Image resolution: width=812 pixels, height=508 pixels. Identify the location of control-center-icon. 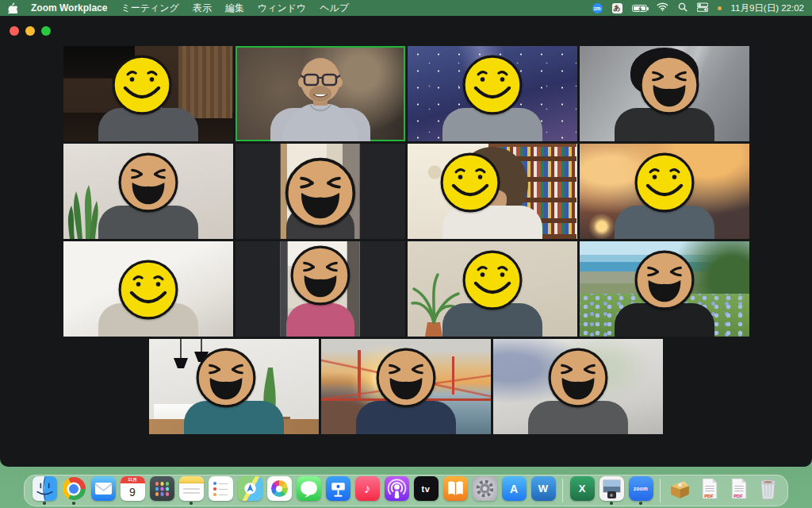
(703, 8).